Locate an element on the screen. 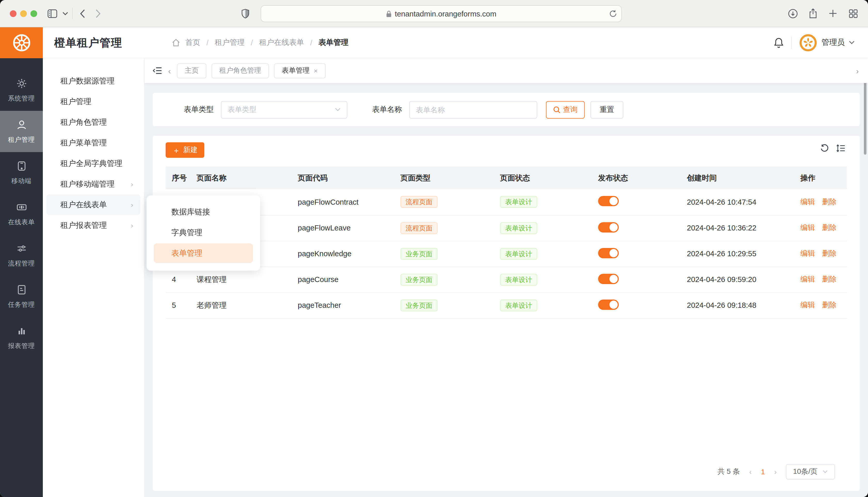 The image size is (868, 497). address-bar: tenantadmin.orangeforms.com is located at coordinates (441, 14).